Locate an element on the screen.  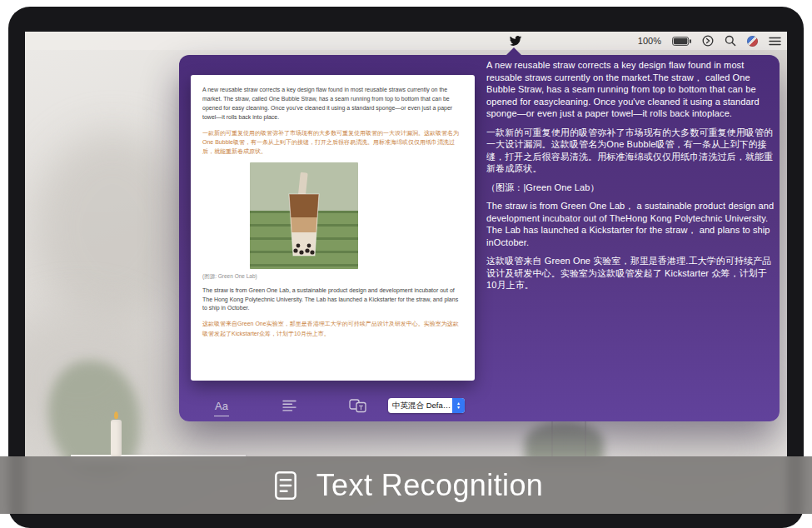
popover-toolbar: Aa 中英混合 Defa… ▲▼ is located at coordinates (333, 406).